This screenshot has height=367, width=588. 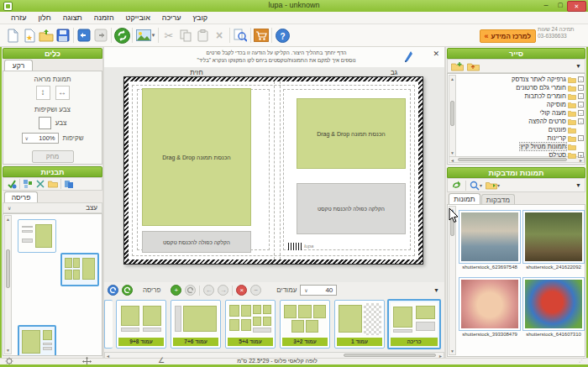 I want to click on tree-item: -גרפיקה לאתר צנדסק, so click(x=516, y=79).